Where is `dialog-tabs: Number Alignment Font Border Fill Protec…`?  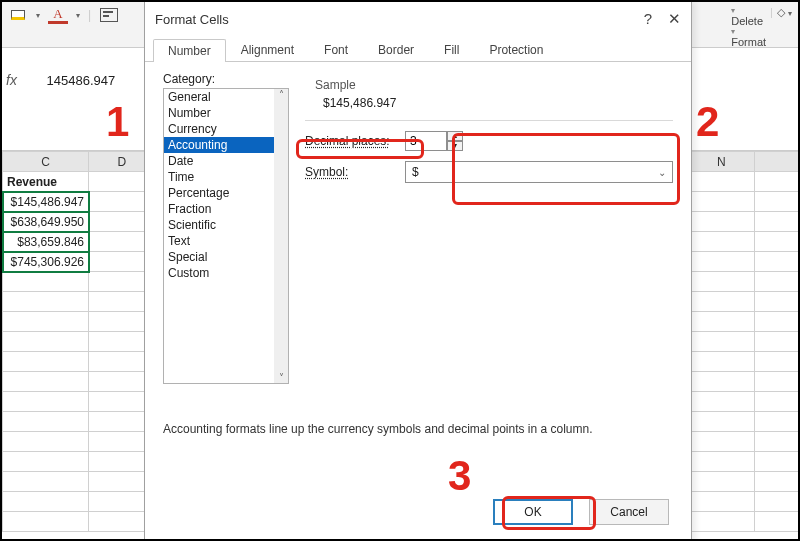
dialog-tabs: Number Alignment Font Border Fill Protec… is located at coordinates (418, 49).